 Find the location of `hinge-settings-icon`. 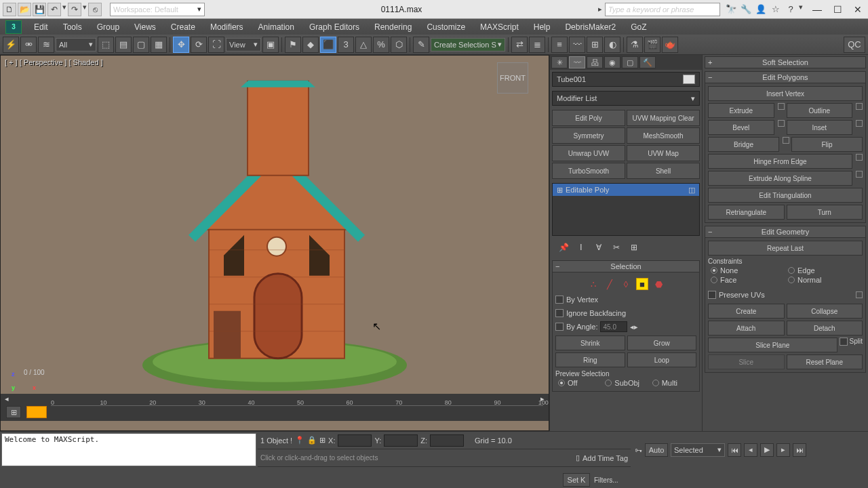

hinge-settings-icon is located at coordinates (859, 157).